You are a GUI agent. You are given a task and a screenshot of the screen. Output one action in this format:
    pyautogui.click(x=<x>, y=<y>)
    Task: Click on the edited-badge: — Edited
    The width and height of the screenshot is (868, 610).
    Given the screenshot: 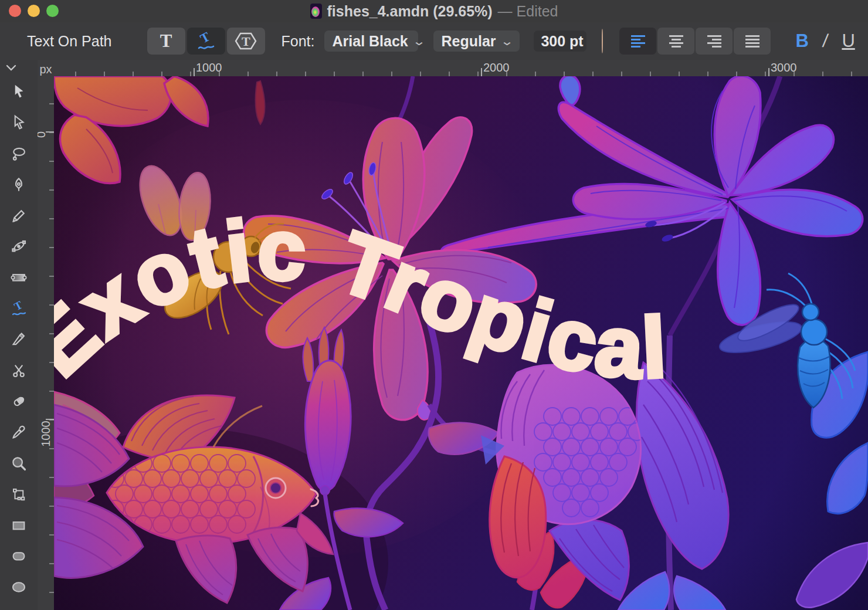 What is the action you would take?
    pyautogui.click(x=528, y=12)
    